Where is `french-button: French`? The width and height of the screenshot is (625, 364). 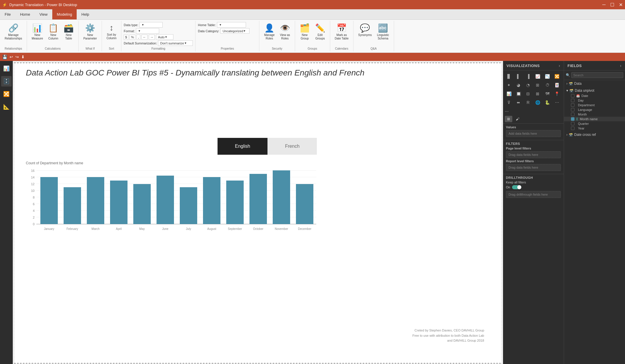 french-button: French is located at coordinates (292, 146).